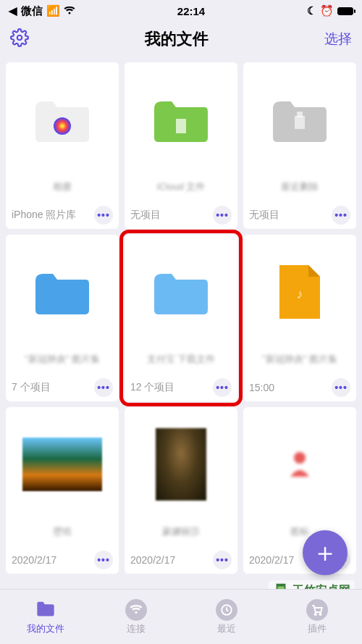 The image size is (362, 644). I want to click on file-card: 最近删除 无项目 •••, so click(300, 146).